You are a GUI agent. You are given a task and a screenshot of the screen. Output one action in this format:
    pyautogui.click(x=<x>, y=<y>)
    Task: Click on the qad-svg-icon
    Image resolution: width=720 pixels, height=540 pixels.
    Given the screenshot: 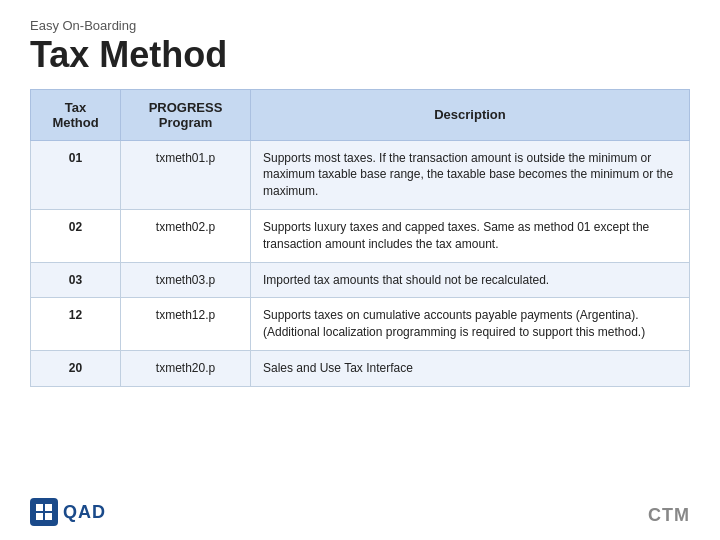 What is the action you would take?
    pyautogui.click(x=44, y=512)
    